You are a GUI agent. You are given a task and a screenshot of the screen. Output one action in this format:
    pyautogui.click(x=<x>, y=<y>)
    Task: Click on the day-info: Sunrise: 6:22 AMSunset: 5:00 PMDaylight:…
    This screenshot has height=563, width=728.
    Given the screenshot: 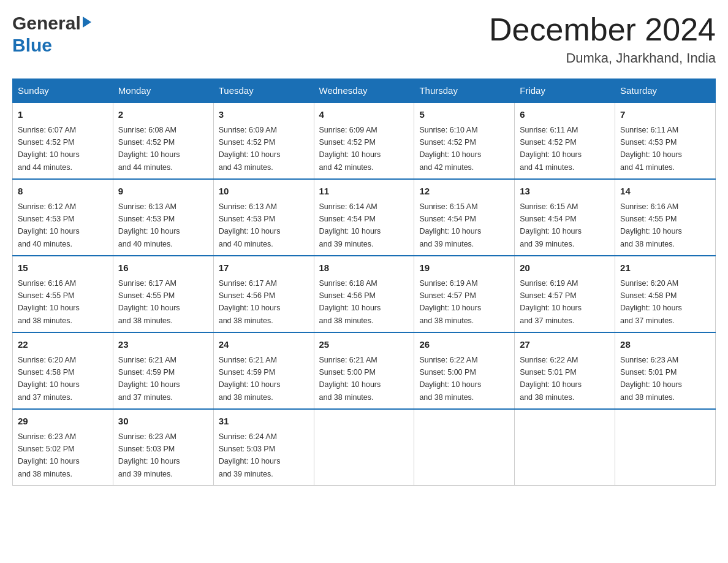 What is the action you would take?
    pyautogui.click(x=450, y=379)
    